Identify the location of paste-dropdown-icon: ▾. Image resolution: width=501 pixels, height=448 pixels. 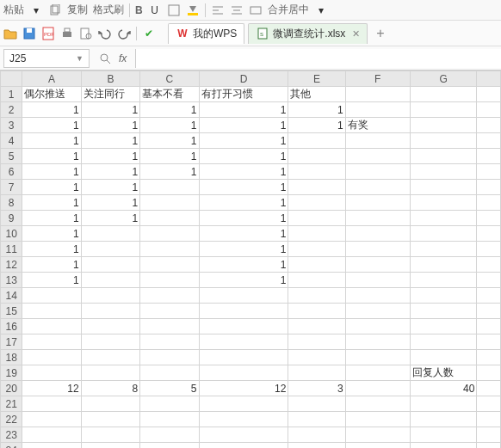
(36, 10).